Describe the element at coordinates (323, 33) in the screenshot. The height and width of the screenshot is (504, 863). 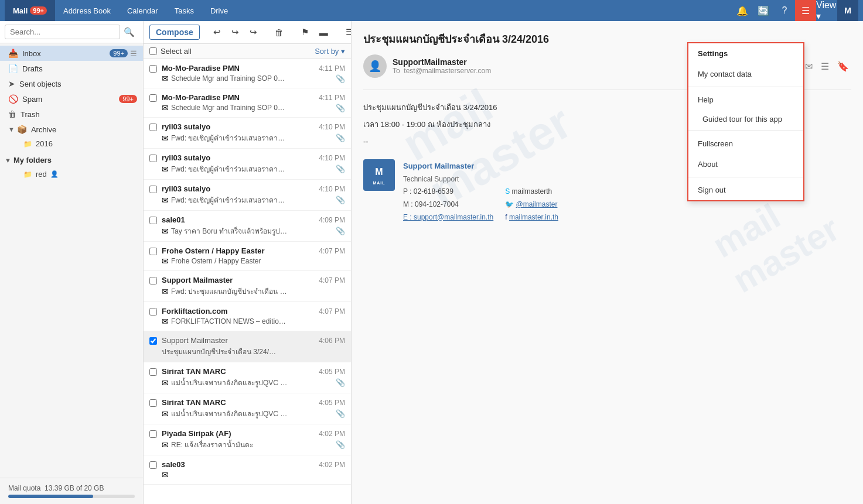
I see `archive-button: ▬` at that location.